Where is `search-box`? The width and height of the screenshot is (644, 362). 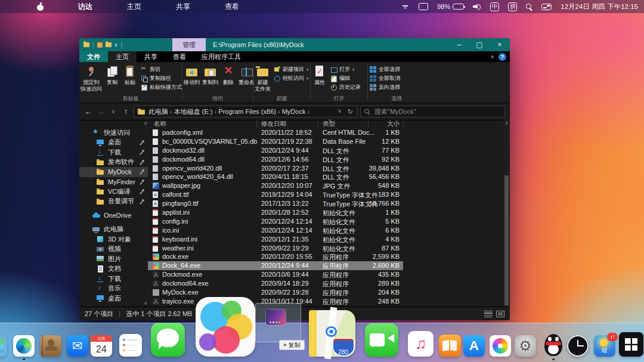
search-box is located at coordinates (433, 112).